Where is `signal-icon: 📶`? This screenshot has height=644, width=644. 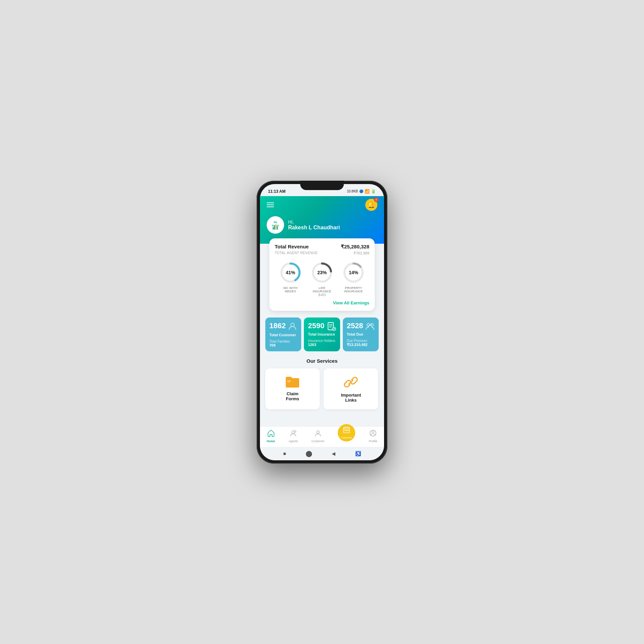
signal-icon: 📶 is located at coordinates (367, 191).